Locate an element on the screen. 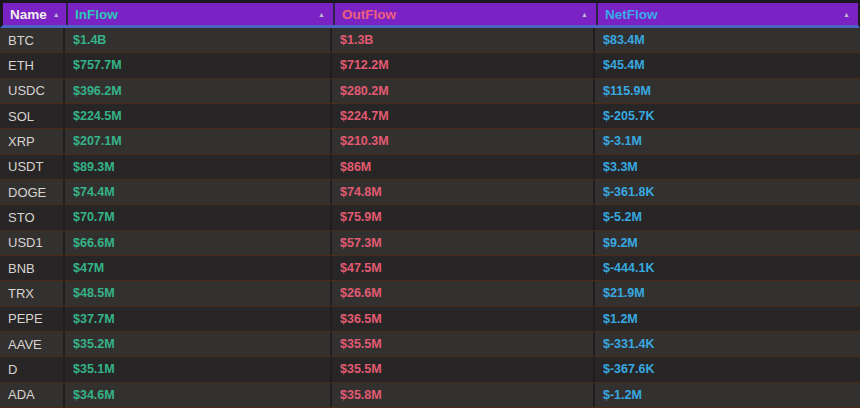  netflow-cell: $-361.8K is located at coordinates (726, 192).